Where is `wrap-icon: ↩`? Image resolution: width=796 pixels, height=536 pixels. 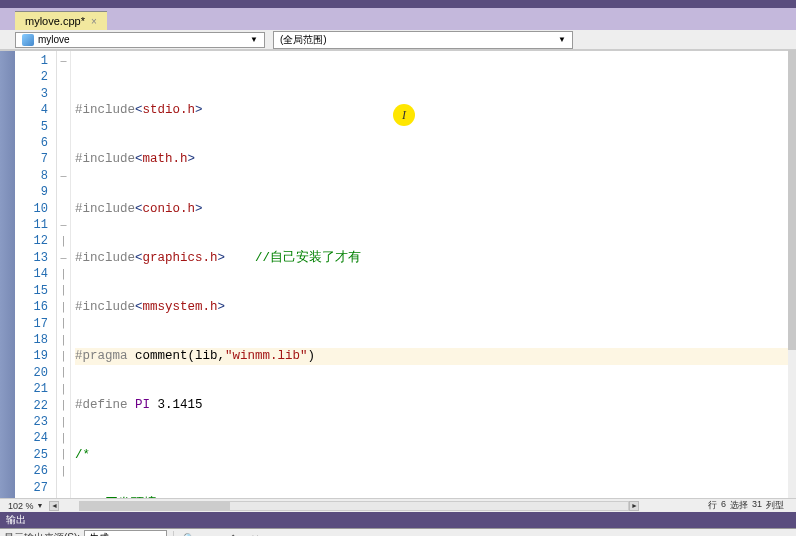 wrap-icon: ↩ is located at coordinates (277, 533).